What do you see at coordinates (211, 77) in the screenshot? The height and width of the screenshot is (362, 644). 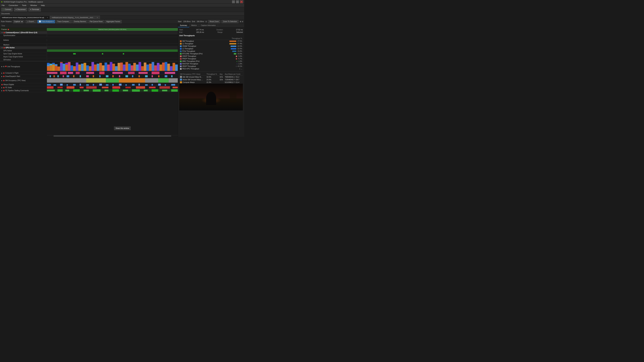 I see `sm-occ-section: SM Occupancy (TPC View) Throughput % Avg…` at bounding box center [211, 77].